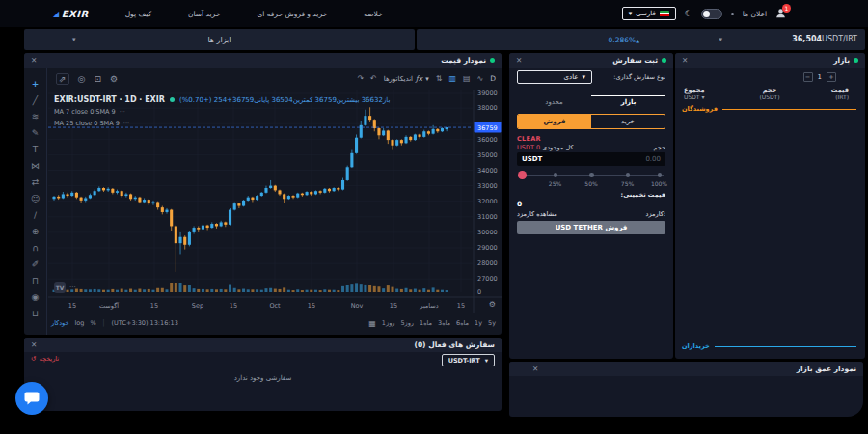 The image size is (868, 434). What do you see at coordinates (36, 85) in the screenshot?
I see `crosshair-icon: +` at bounding box center [36, 85].